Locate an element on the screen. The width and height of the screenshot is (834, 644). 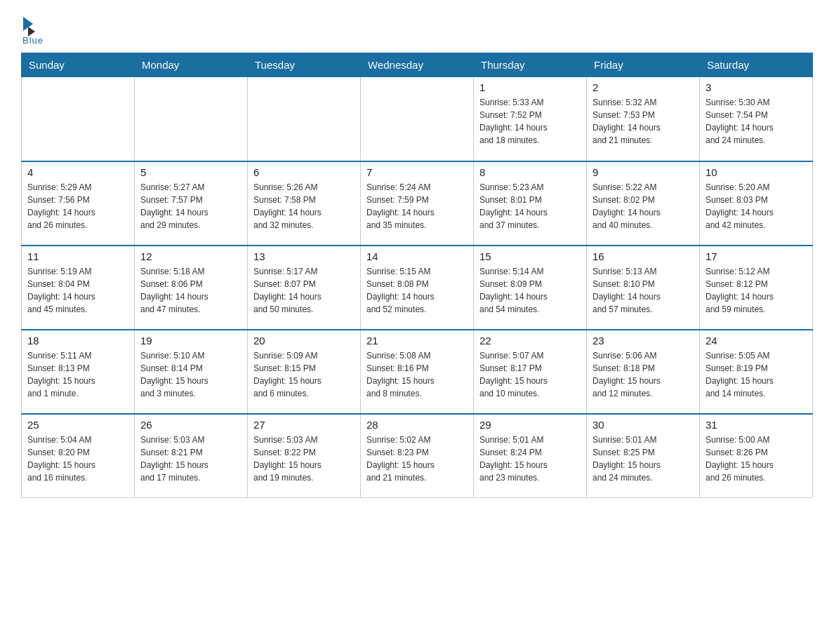
calendar-day-cell: 4Sunrise: 5:29 AM Sunset: 7:56 PM Daylig… is located at coordinates (79, 203).